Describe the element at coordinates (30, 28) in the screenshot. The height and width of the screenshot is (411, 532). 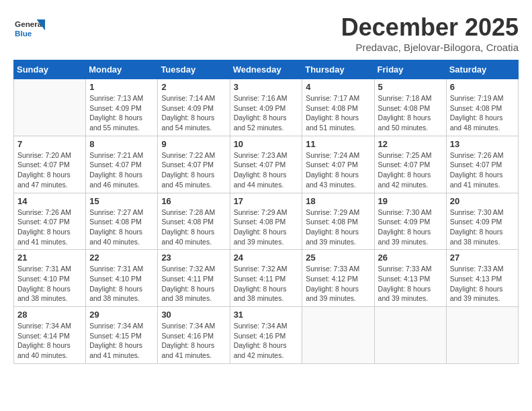
I see `logo-icon: General Blue` at that location.